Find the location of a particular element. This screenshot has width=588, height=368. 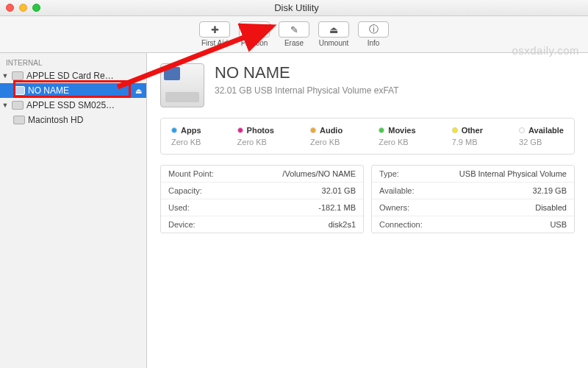

annotation-highlight-box is located at coordinates (72, 89).